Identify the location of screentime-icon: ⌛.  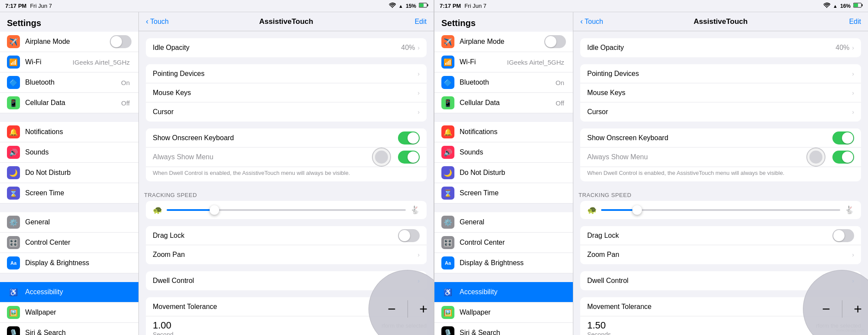
(448, 193).